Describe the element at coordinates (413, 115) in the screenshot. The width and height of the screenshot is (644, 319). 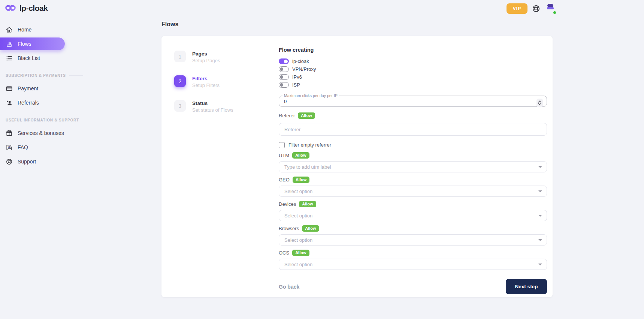
I see `referer-label-row: Referer Allow` at that location.